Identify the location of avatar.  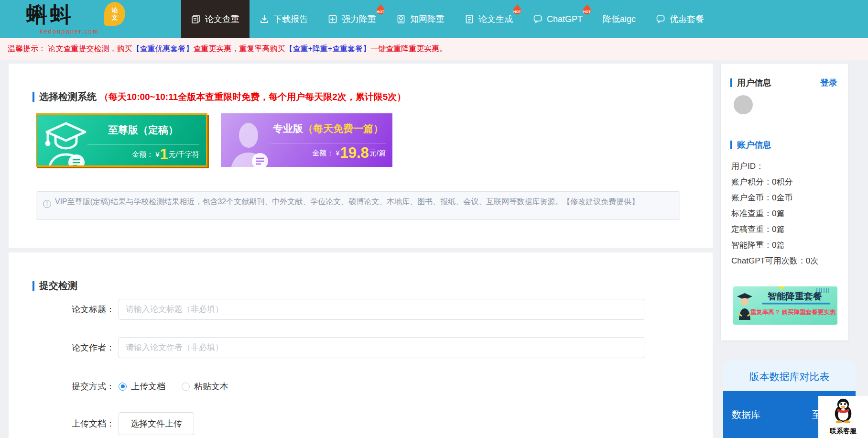
(743, 105).